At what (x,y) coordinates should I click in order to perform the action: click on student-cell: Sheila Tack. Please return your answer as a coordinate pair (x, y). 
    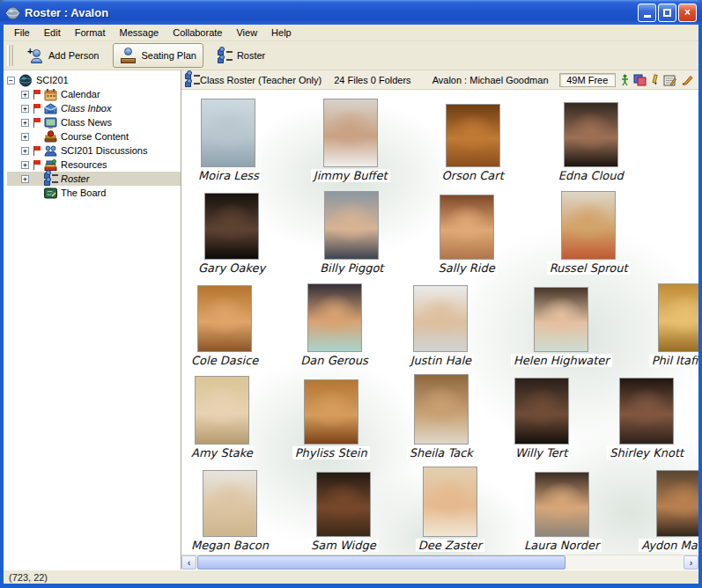
    Looking at the image, I should click on (441, 417).